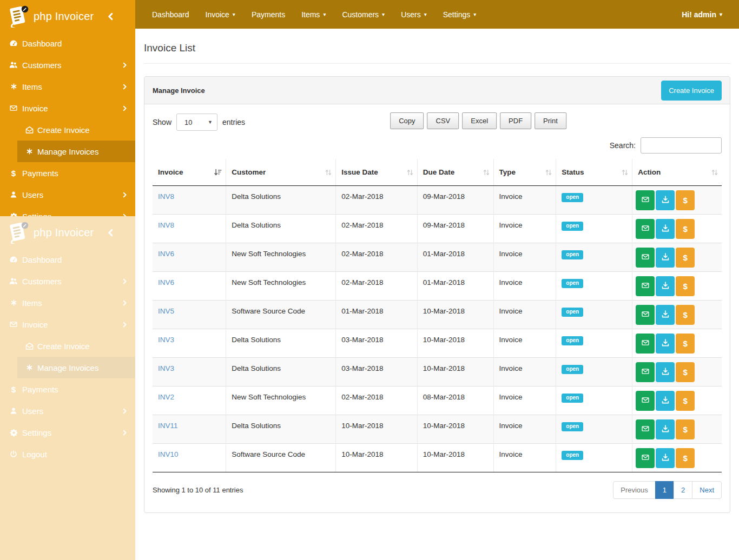  Describe the element at coordinates (460, 15) in the screenshot. I see `nav-item-settings: Settings▾` at that location.